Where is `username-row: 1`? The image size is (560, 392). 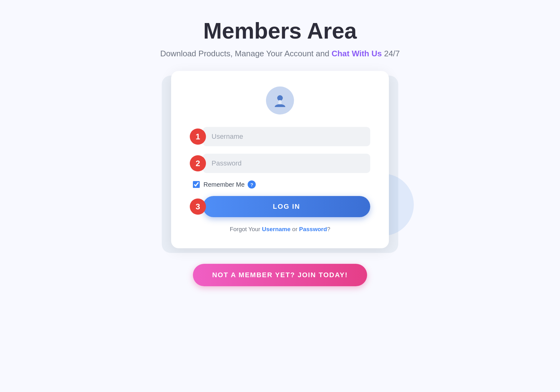 username-row: 1 is located at coordinates (280, 137).